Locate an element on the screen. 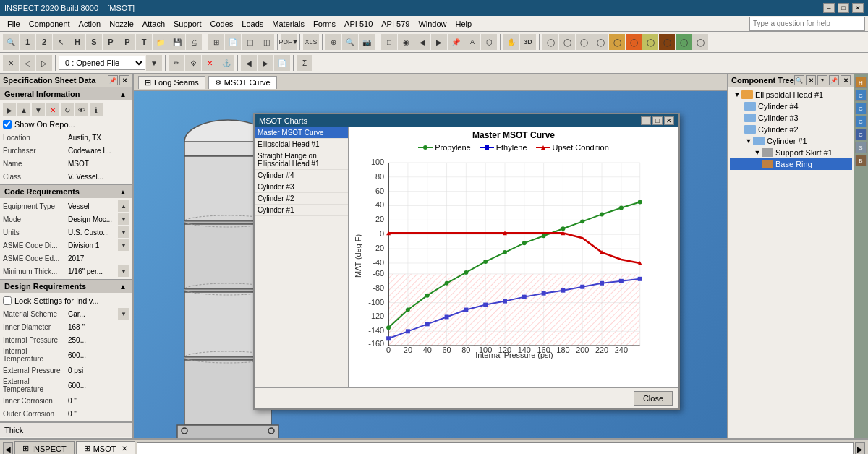 This screenshot has width=868, height=454. side-icon-6: S is located at coordinates (861, 147).